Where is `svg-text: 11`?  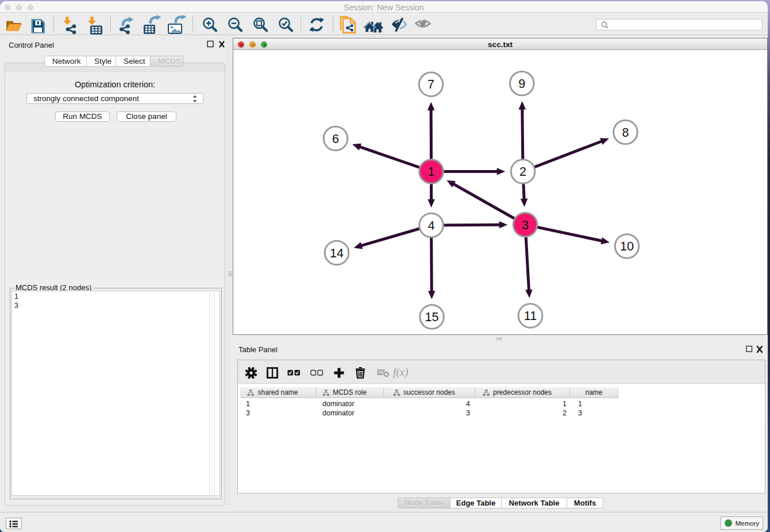
svg-text: 11 is located at coordinates (530, 316).